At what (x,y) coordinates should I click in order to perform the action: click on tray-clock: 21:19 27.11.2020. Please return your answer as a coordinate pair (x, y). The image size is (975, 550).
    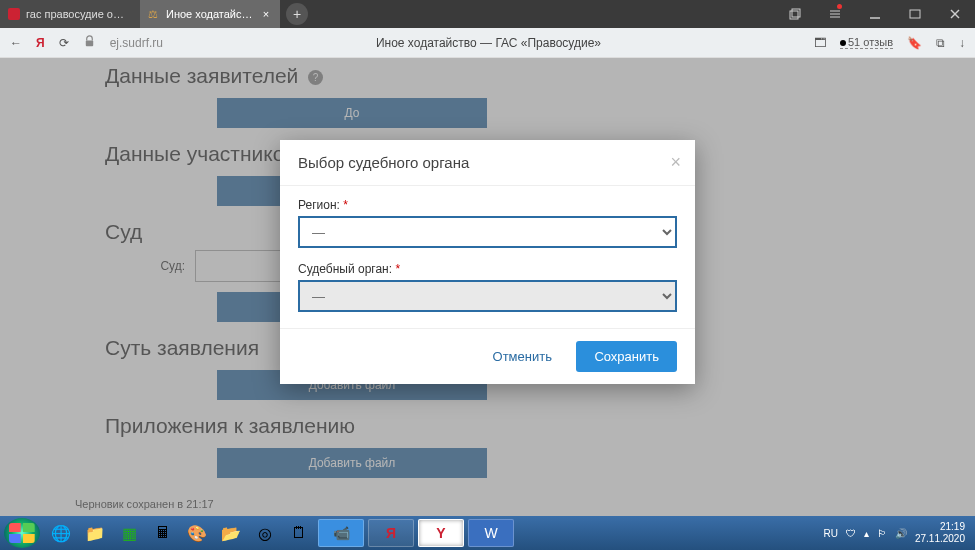
    Looking at the image, I should click on (940, 533).